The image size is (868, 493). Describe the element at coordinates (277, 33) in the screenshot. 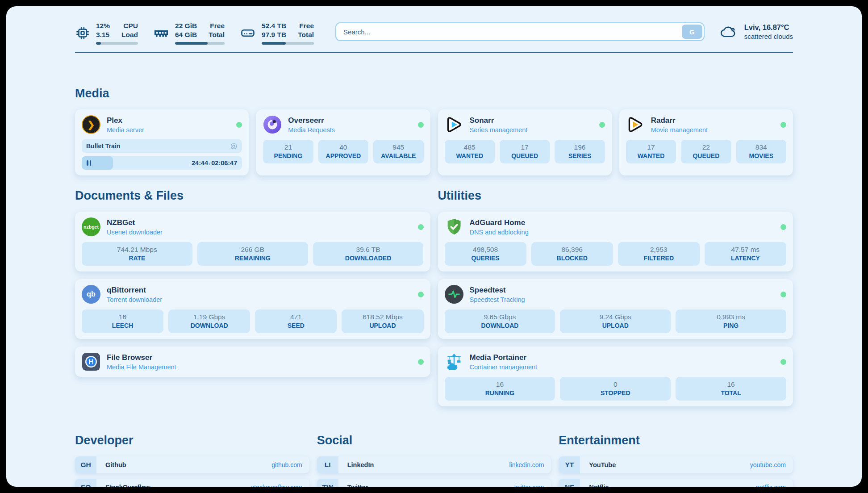

I see `disk-metric: 52.4 TB97.9 TB FreeTotal` at that location.